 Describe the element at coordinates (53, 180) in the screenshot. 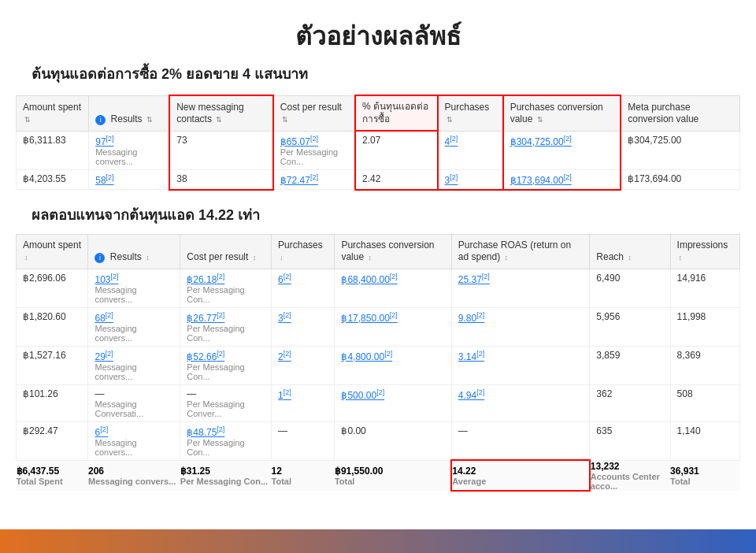

I see `td-amount-2: ฿4,203.55` at that location.